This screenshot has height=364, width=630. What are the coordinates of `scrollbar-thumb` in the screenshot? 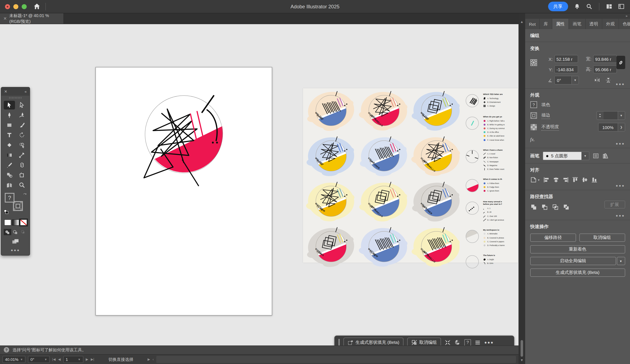 It's located at (522, 348).